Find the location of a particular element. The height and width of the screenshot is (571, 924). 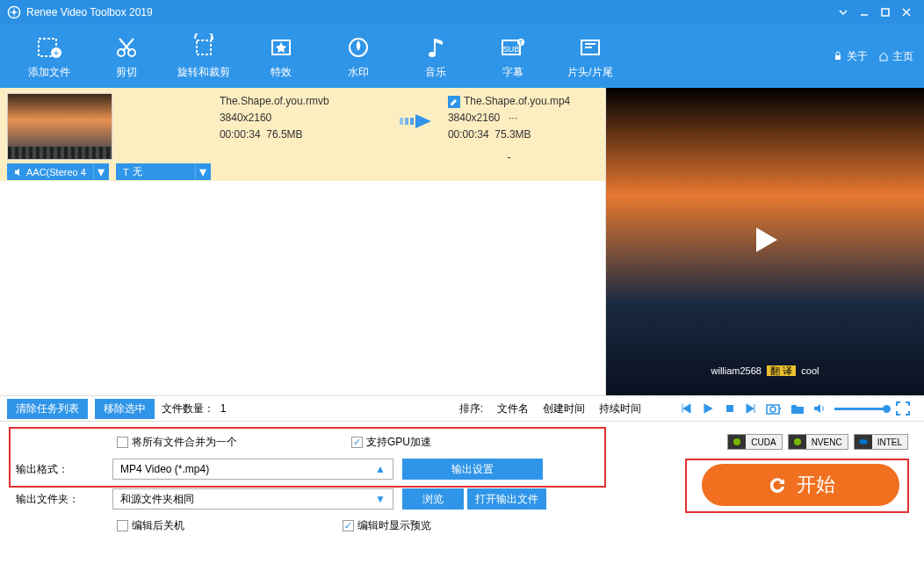

add-file-button: + 添加文件 is located at coordinates (49, 56).